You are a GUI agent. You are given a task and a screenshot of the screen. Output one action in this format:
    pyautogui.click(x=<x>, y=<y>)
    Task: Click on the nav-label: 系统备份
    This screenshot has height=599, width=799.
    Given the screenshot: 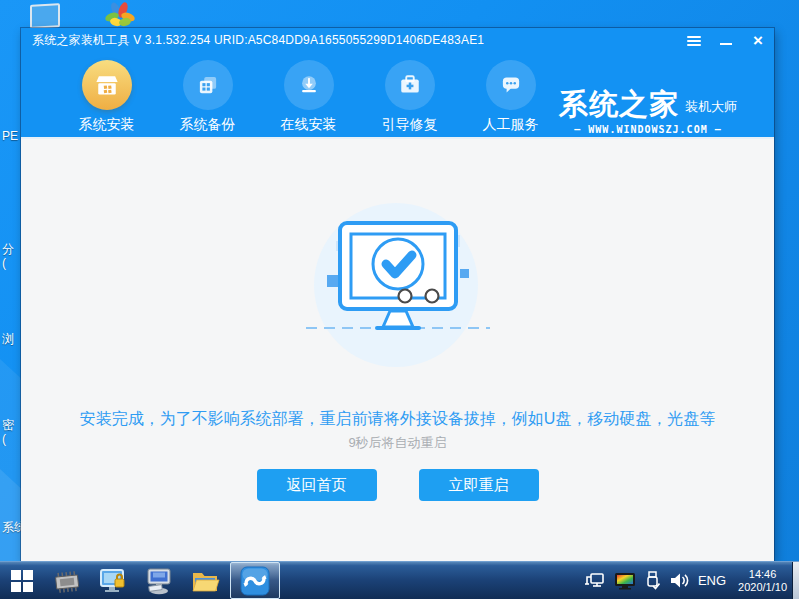 What is the action you would take?
    pyautogui.click(x=208, y=125)
    